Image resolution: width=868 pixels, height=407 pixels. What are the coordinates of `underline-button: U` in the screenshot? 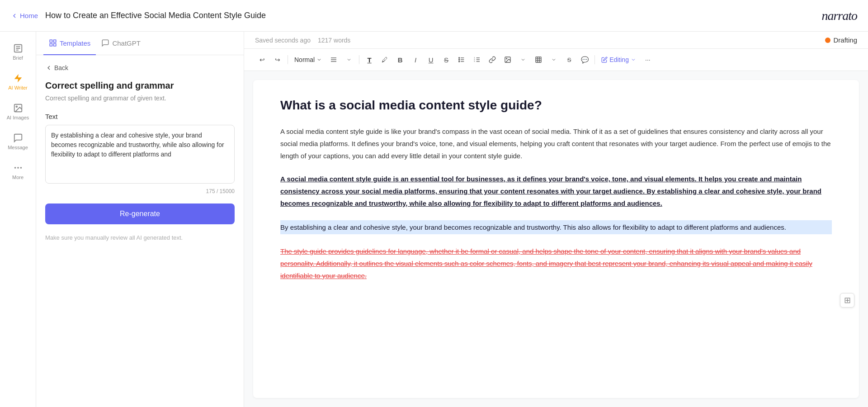 It's located at (431, 60).